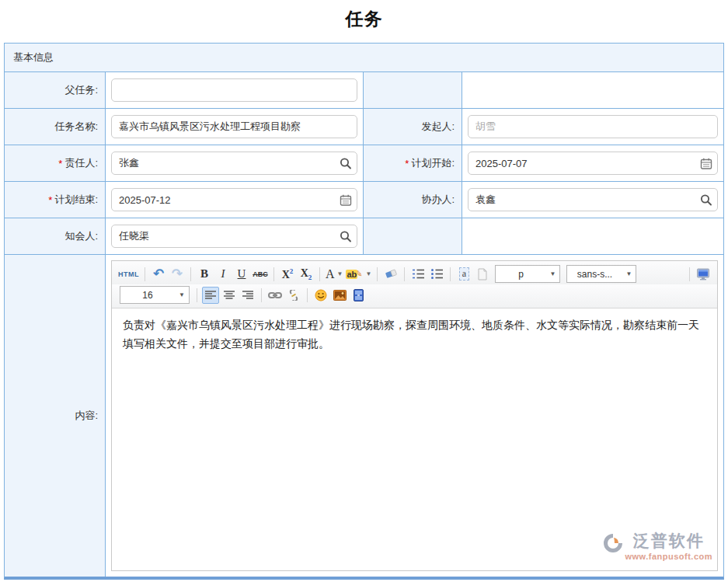 The width and height of the screenshot is (728, 582). I want to click on insert-image-icon, so click(340, 295).